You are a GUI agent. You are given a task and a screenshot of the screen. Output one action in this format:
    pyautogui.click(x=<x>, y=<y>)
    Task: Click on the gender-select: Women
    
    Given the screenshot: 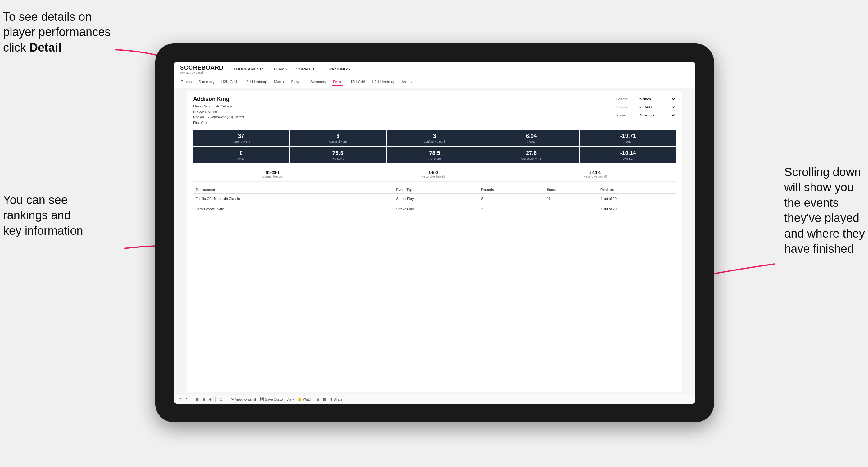 What is the action you would take?
    pyautogui.click(x=656, y=99)
    